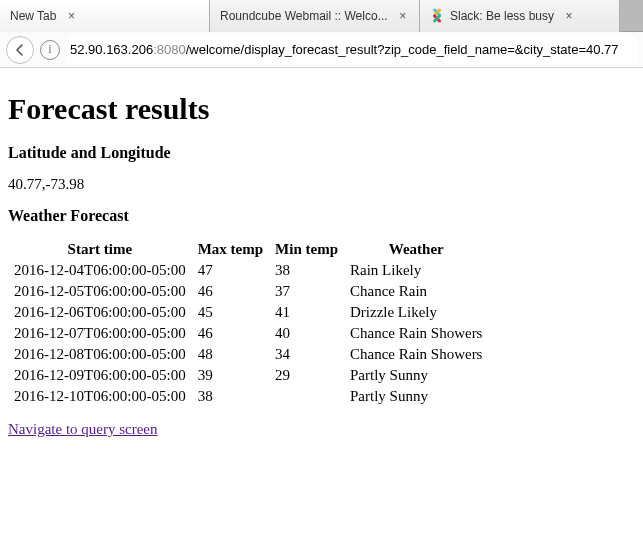 This screenshot has width=643, height=542. Describe the element at coordinates (100, 250) in the screenshot. I see `col-start-time: Start time` at that location.